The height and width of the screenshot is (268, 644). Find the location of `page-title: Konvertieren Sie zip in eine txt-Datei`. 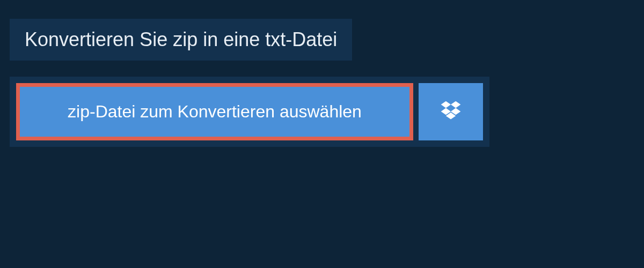

page-title: Konvertieren Sie zip in eine txt-Datei is located at coordinates (181, 40).